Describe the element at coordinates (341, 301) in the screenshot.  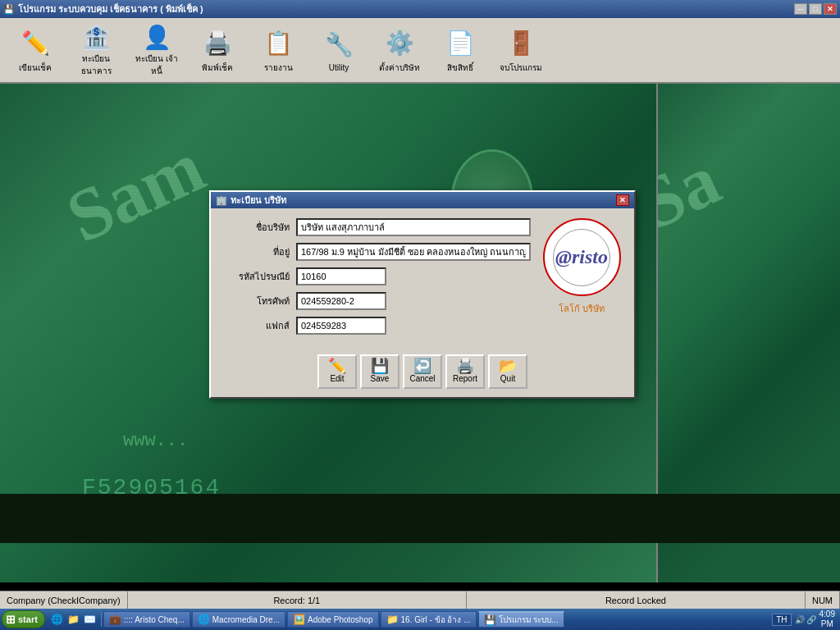
I see `phone-input` at that location.